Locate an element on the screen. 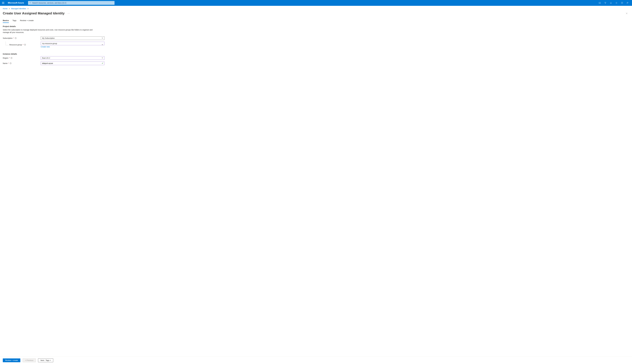 Image resolution: width=632 pixels, height=364 pixels. search-input is located at coordinates (73, 3).